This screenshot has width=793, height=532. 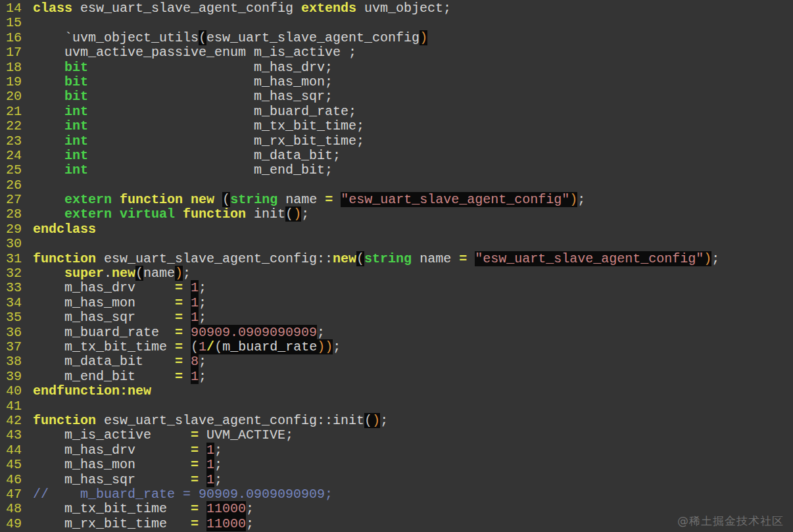 What do you see at coordinates (187, 8) in the screenshot?
I see `code-token: esw_uart_slave_agent_config` at bounding box center [187, 8].